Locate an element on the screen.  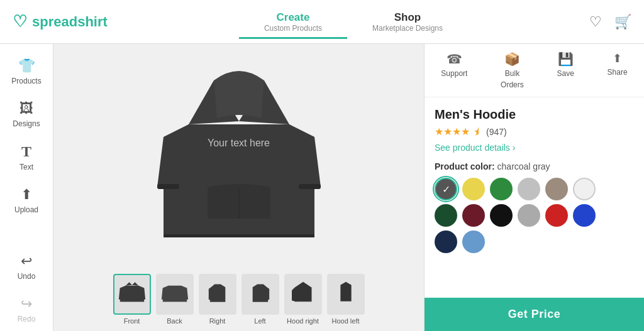
tab-create: Create Custom Products is located at coordinates (293, 22).